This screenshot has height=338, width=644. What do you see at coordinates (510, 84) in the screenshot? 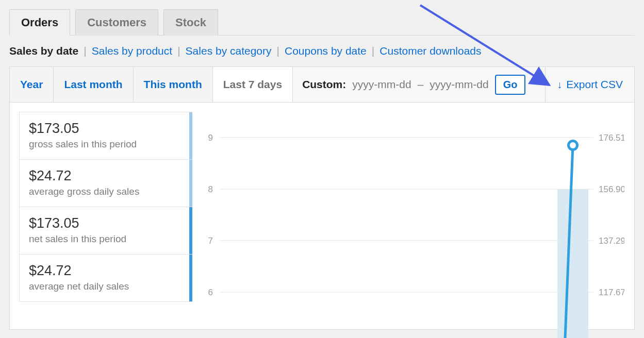
I see `custom-go-button: Go` at bounding box center [510, 84].